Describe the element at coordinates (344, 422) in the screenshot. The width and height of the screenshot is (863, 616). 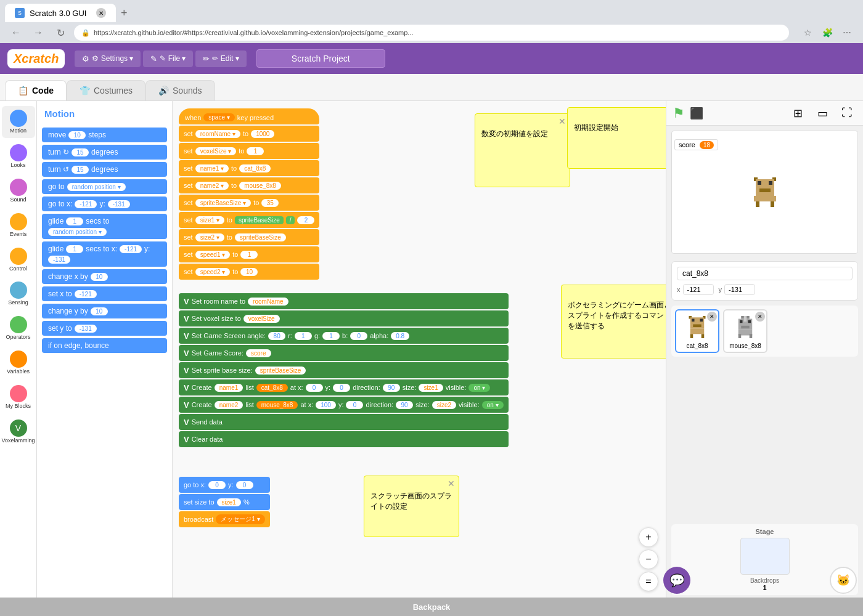
I see `block-send-data: V Send data` at that location.